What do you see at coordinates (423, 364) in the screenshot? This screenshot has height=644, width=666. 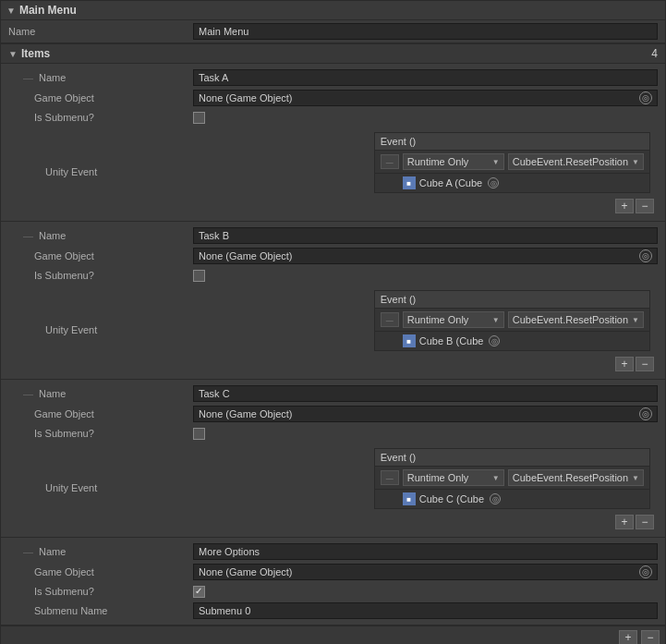 I see `item1-add-remove: + −` at bounding box center [423, 364].